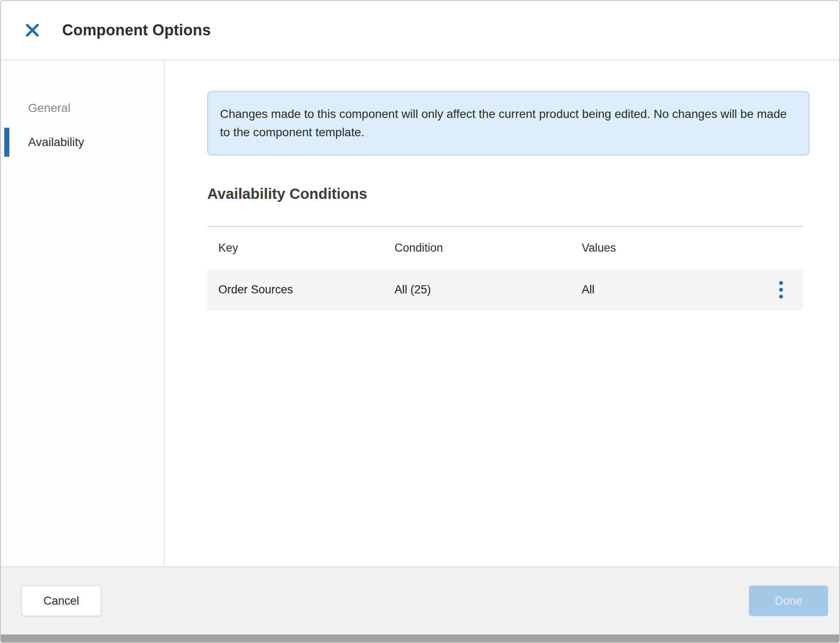 This screenshot has width=840, height=643. Describe the element at coordinates (49, 108) in the screenshot. I see `sidebar-item-label: General` at that location.